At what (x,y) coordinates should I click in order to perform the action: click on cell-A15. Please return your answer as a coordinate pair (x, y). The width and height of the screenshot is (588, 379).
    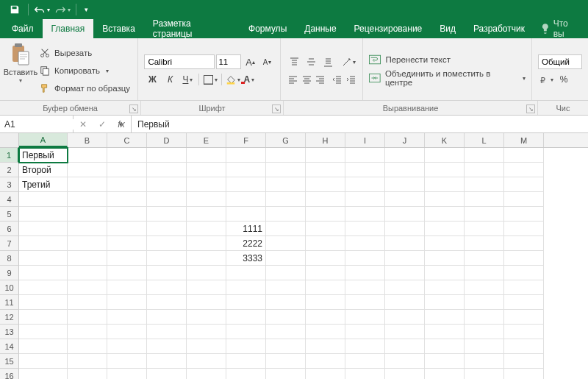
    Looking at the image, I should click on (43, 361).